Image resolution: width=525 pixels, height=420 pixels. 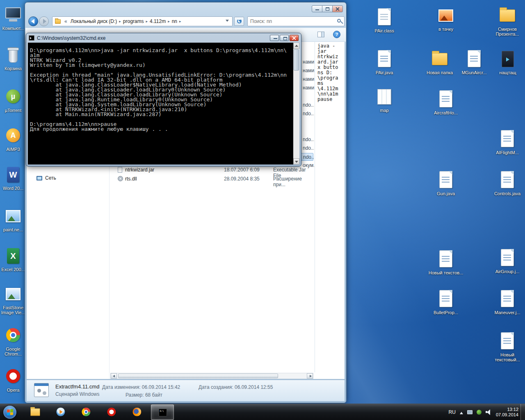 I want to click on desktop-icon-v-tachku: в тачку, so click(x=446, y=19).